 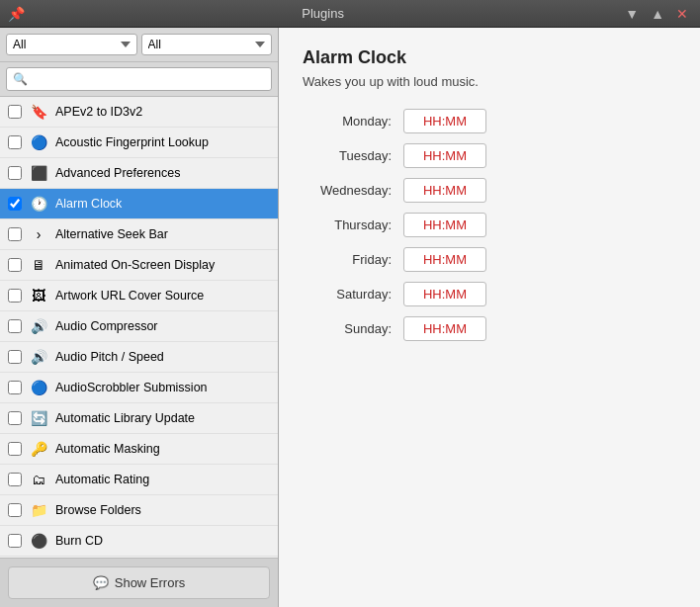 What do you see at coordinates (16, 14) in the screenshot?
I see `pin-icon: 📌` at bounding box center [16, 14].